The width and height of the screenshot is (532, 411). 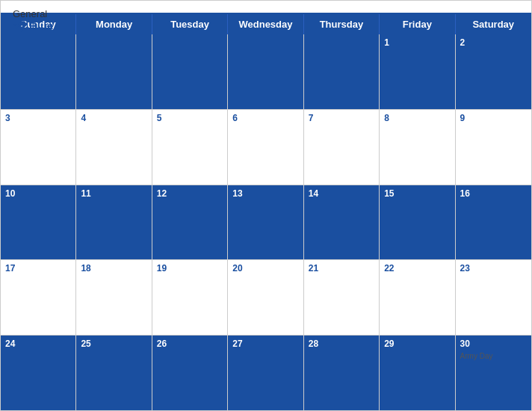 What do you see at coordinates (493, 373) in the screenshot?
I see `day-cell: 30Army Day` at bounding box center [493, 373].